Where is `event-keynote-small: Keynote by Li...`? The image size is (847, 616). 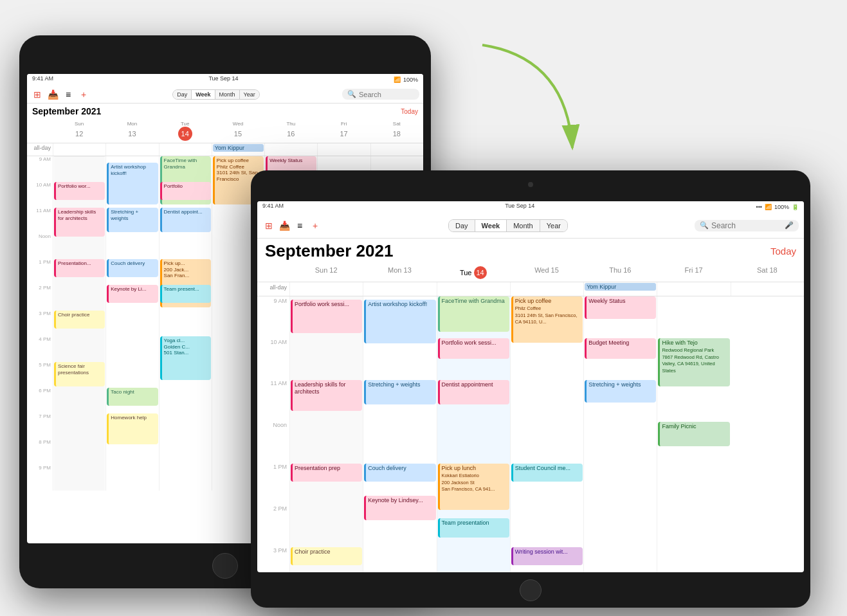
event-keynote-small: Keynote by Li... is located at coordinates (132, 294).